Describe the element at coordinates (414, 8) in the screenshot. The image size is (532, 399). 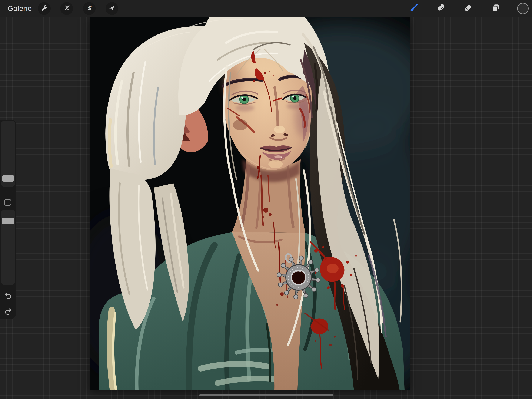
I see `paint-tool-button` at that location.